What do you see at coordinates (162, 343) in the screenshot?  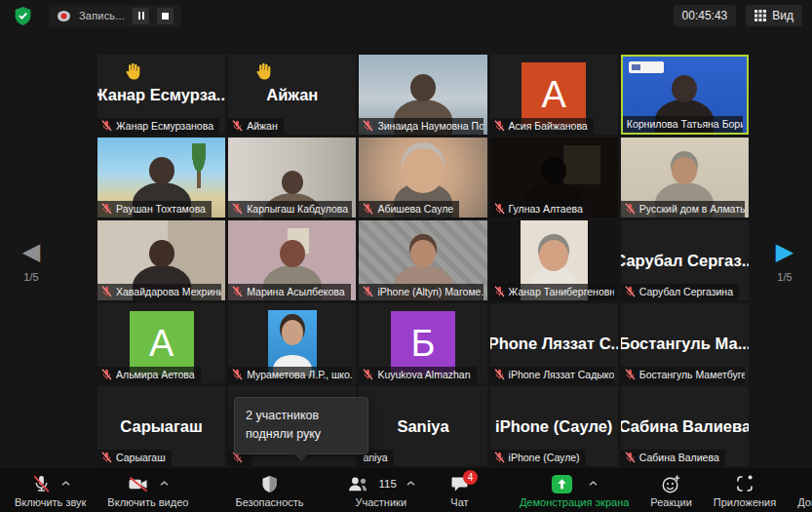 I see `participant-tile: ААльмира Аетова` at bounding box center [162, 343].